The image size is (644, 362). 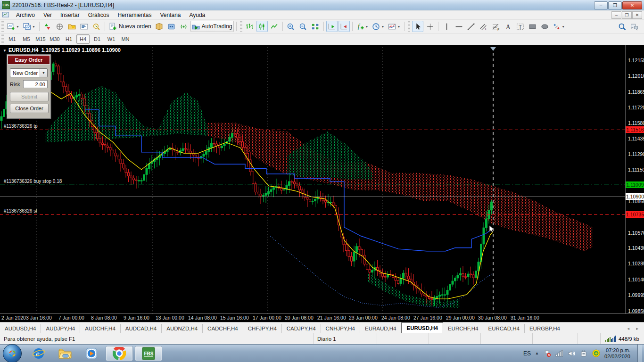 What do you see at coordinates (322, 318) in the screenshot?
I see `time-axis: 2 Jan 20203 Jan 16:007 Jan 00:008 Jan 08…` at bounding box center [322, 318].